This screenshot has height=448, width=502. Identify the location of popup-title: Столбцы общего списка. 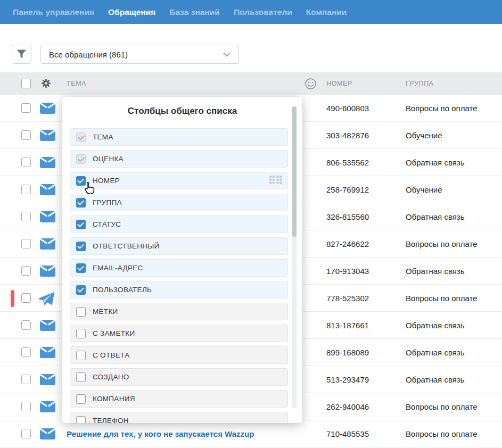
(182, 111).